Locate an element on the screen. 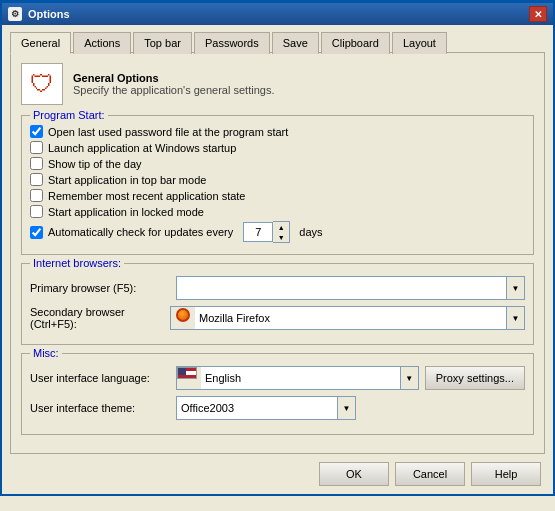 This screenshot has height=511, width=555. checkbox-row: Open last used password file at the prog… is located at coordinates (278, 132).